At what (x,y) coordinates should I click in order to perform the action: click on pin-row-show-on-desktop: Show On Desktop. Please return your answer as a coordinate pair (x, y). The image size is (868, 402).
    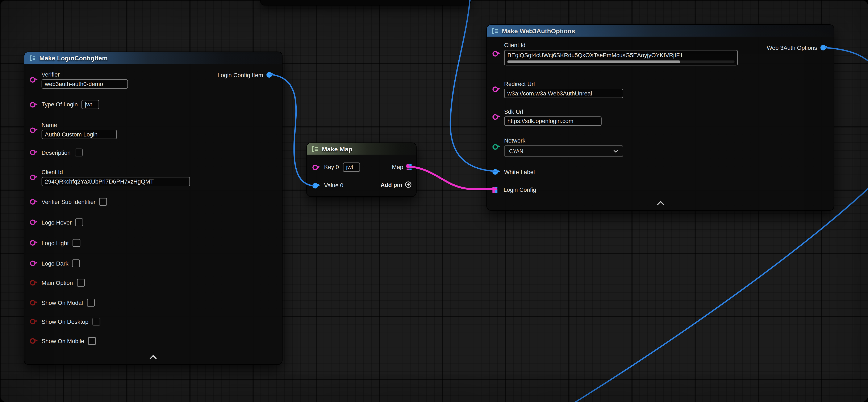
    Looking at the image, I should click on (65, 322).